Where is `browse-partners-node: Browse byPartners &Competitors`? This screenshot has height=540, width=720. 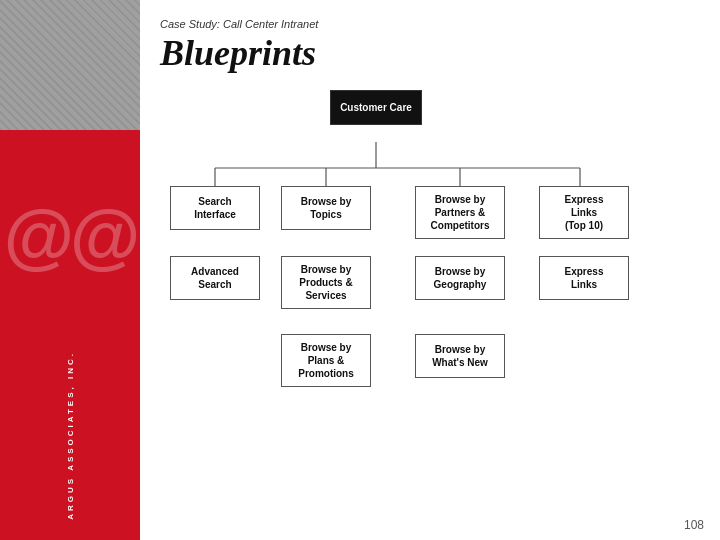
browse-partners-node: Browse byPartners &Competitors is located at coordinates (460, 212).